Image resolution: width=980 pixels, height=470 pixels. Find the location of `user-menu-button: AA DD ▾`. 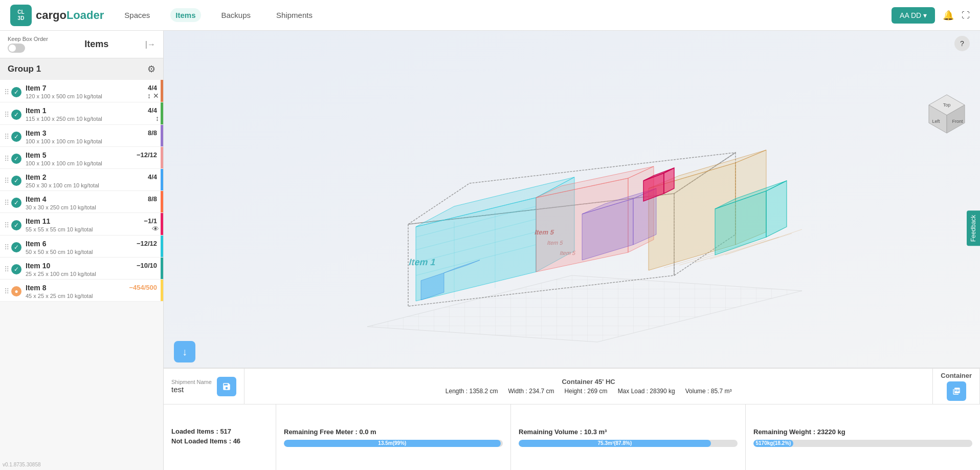

user-menu-button: AA DD ▾ is located at coordinates (914, 15).